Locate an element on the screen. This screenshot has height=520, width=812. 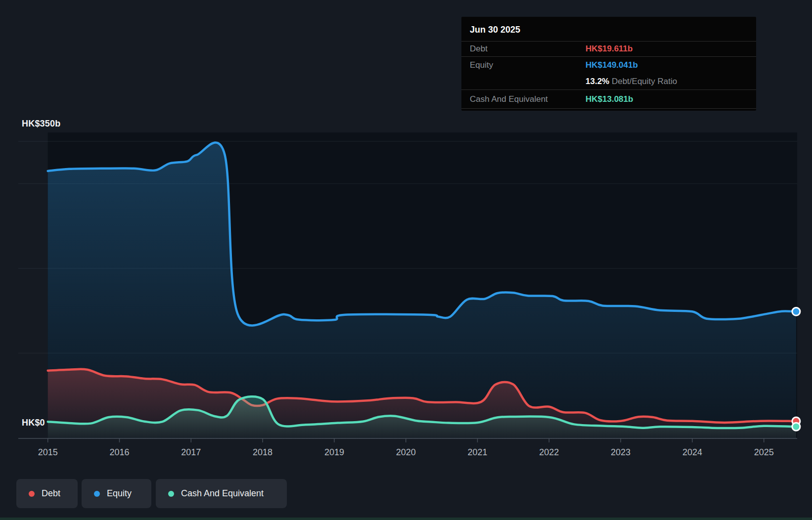
tooltip-debt-row: Debt HK$19.611b is located at coordinates (609, 49).